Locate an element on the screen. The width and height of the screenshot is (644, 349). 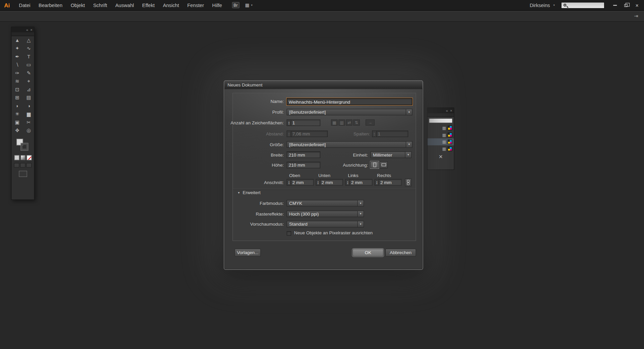
farbmodus-value: CMYK is located at coordinates (296, 203).